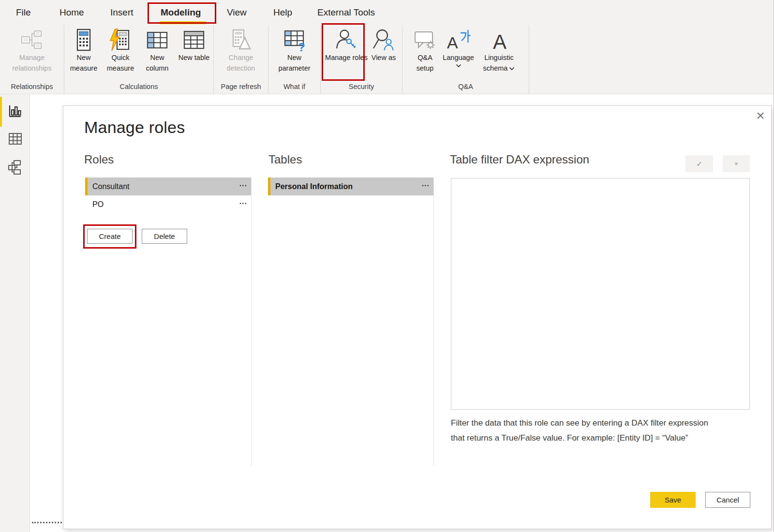 Image resolution: width=774 pixels, height=532 pixels. What do you see at coordinates (194, 58) in the screenshot?
I see `new-table-label: New table` at bounding box center [194, 58].